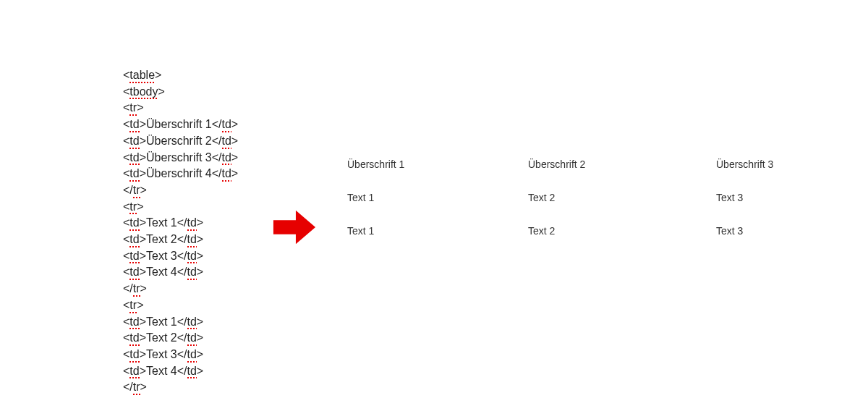 Image resolution: width=868 pixels, height=398 pixels. I want to click on table-cell: Überschrift 3, so click(785, 164).